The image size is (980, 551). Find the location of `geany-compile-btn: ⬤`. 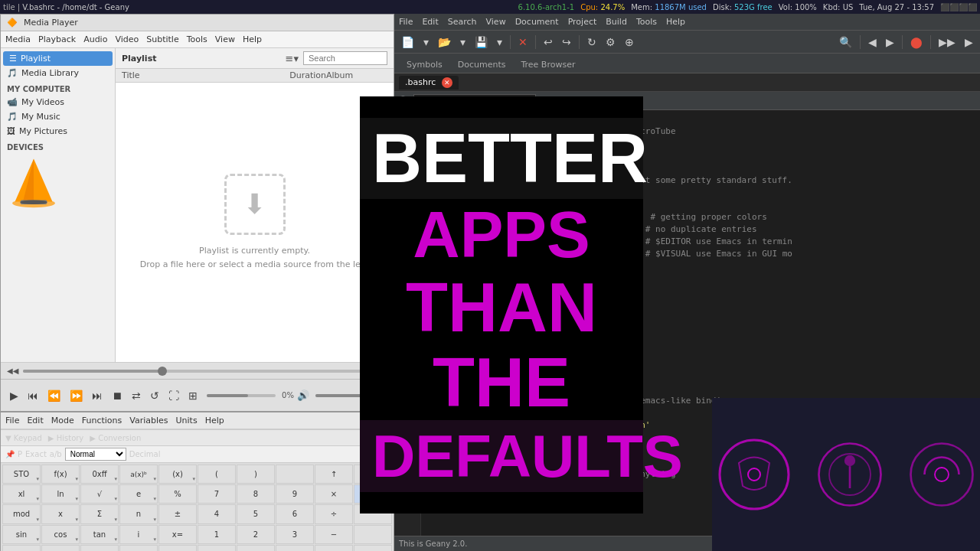

geany-compile-btn: ⬤ is located at coordinates (916, 42).